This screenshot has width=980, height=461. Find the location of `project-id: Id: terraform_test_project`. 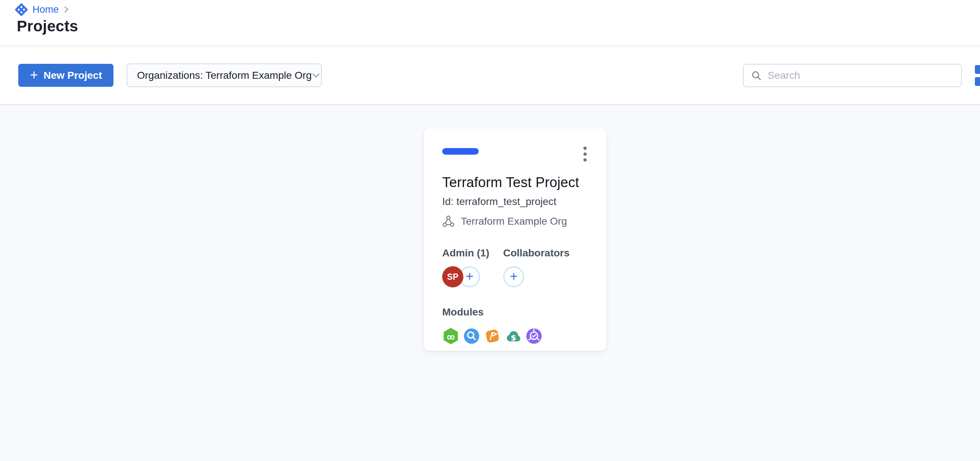

project-id: Id: terraform_test_project is located at coordinates (515, 202).